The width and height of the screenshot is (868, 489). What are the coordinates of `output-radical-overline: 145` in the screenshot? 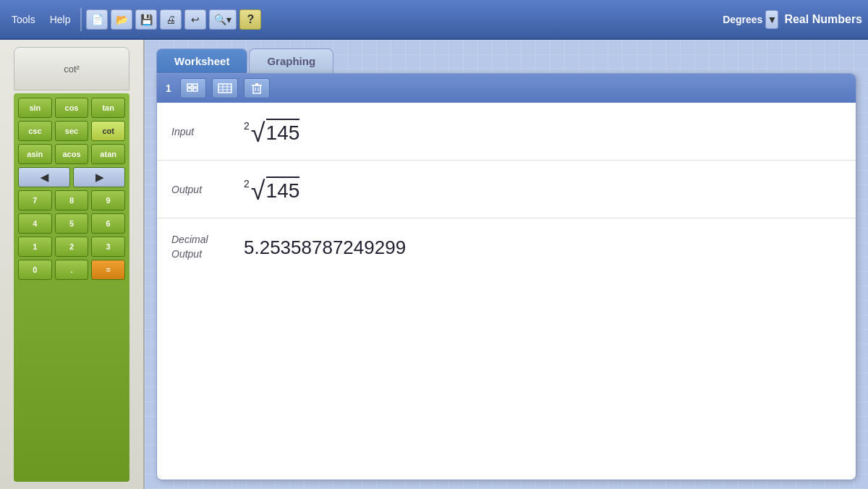 It's located at (284, 190).